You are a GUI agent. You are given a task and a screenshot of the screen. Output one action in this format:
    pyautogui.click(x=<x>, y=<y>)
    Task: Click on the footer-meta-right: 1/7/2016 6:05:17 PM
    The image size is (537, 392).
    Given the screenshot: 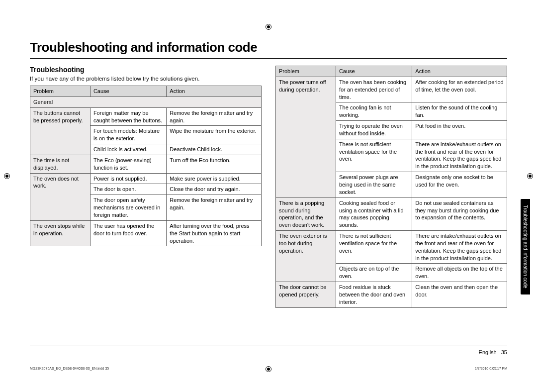 What is the action you would take?
    pyautogui.click(x=491, y=368)
    